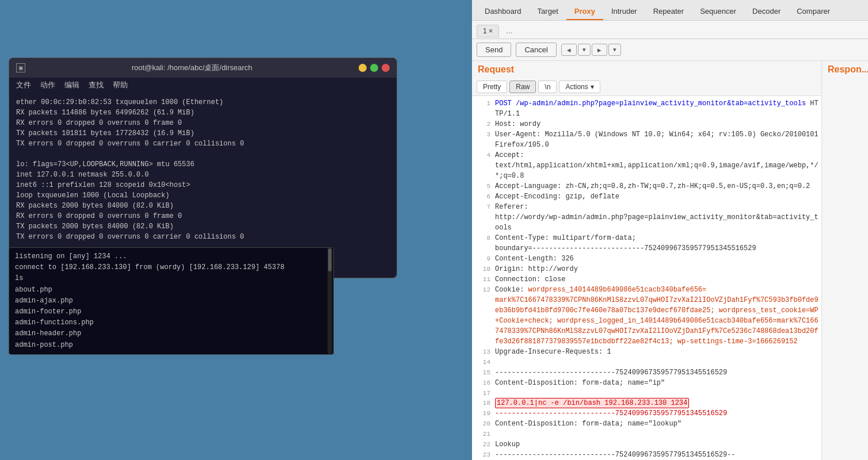 This screenshot has width=868, height=460. I want to click on menu-help: 帮助, so click(120, 85).